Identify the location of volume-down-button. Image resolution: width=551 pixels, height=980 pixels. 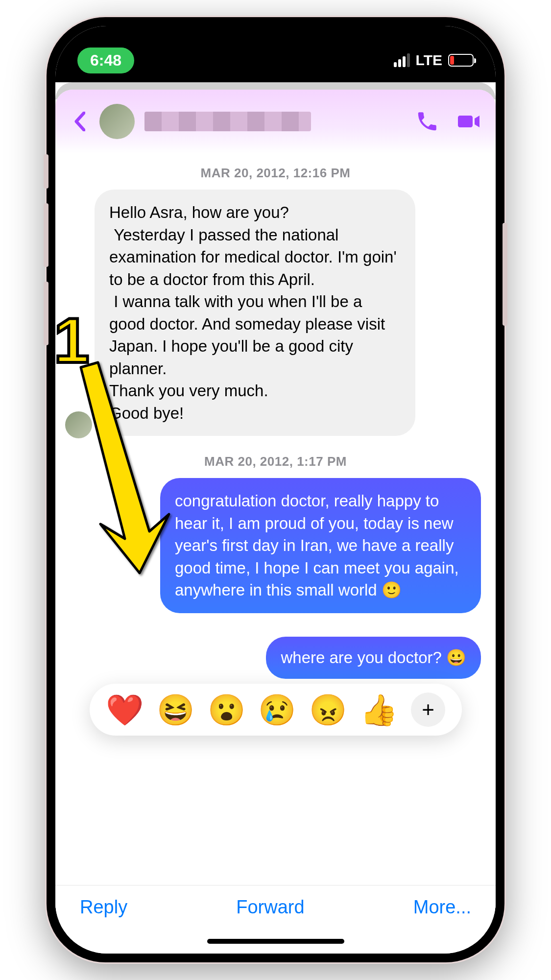
(46, 313).